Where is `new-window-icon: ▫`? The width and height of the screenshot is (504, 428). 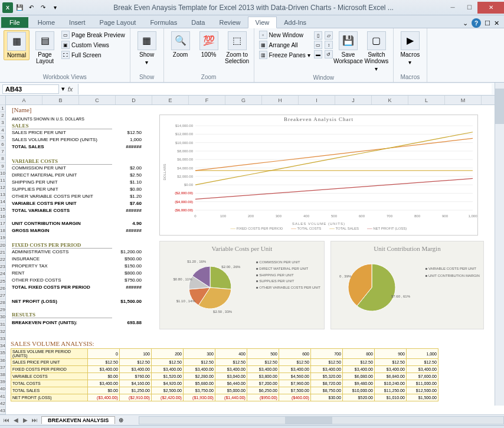 new-window-icon: ▫ is located at coordinates (263, 35).